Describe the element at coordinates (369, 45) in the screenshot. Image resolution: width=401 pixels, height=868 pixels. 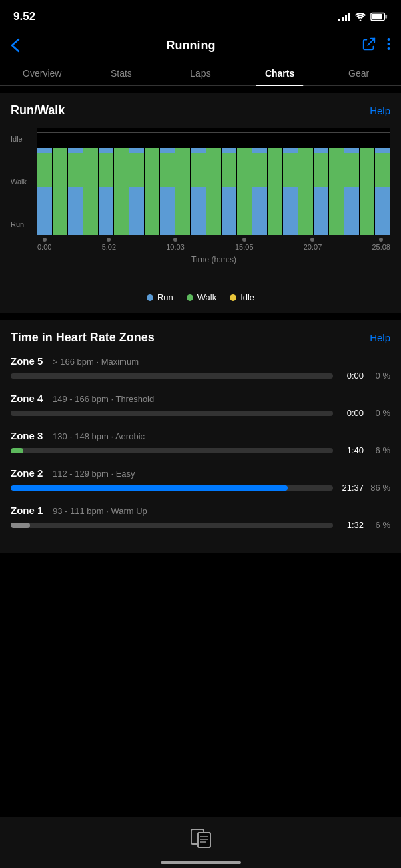
I see `share-button` at that location.